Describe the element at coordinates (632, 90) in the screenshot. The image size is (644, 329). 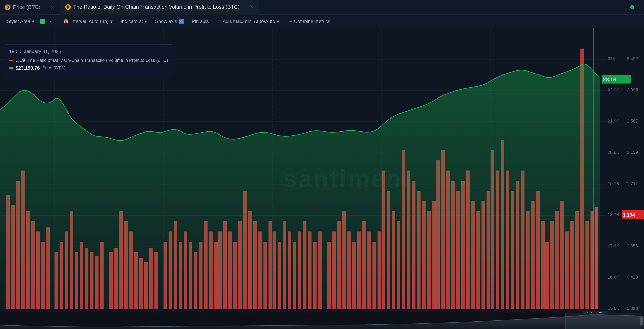
I see `svg-text: 2.995` at that location.